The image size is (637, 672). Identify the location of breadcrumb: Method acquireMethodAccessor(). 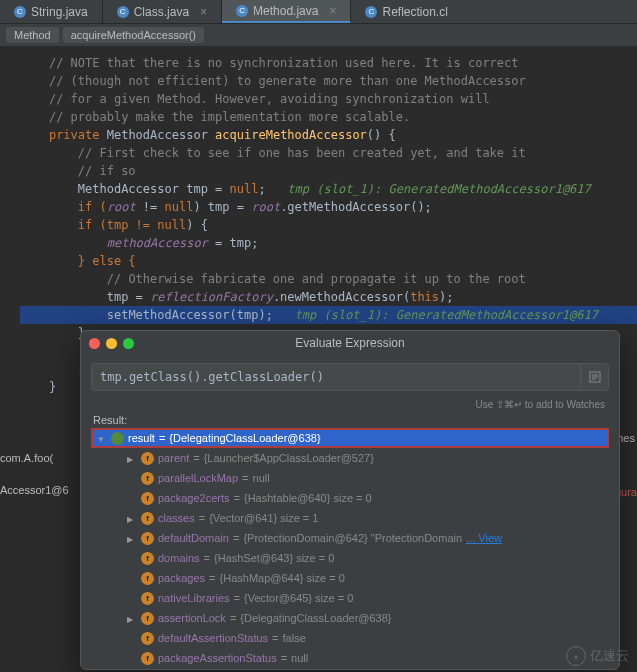
(318, 35).